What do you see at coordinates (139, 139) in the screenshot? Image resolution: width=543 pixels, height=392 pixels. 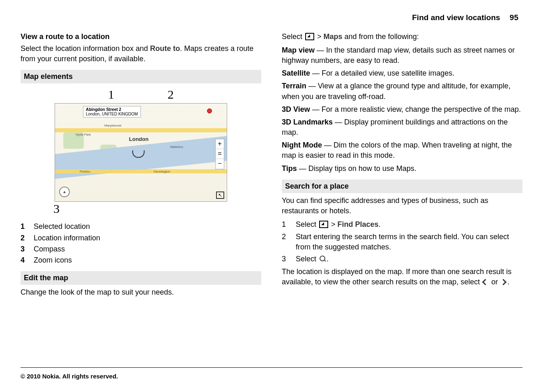 I see `city-label: London` at bounding box center [139, 139].